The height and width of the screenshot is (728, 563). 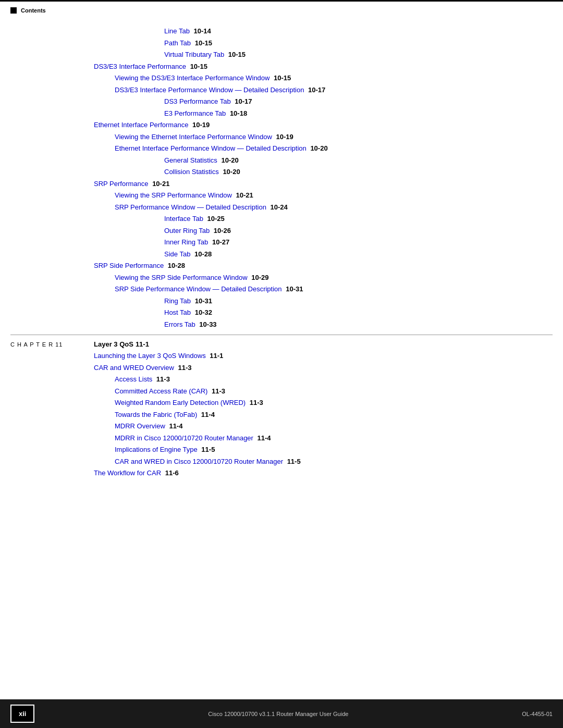 What do you see at coordinates (323, 368) in the screenshot?
I see `toc-item: CAR and WRED Overview 11-3` at bounding box center [323, 368].